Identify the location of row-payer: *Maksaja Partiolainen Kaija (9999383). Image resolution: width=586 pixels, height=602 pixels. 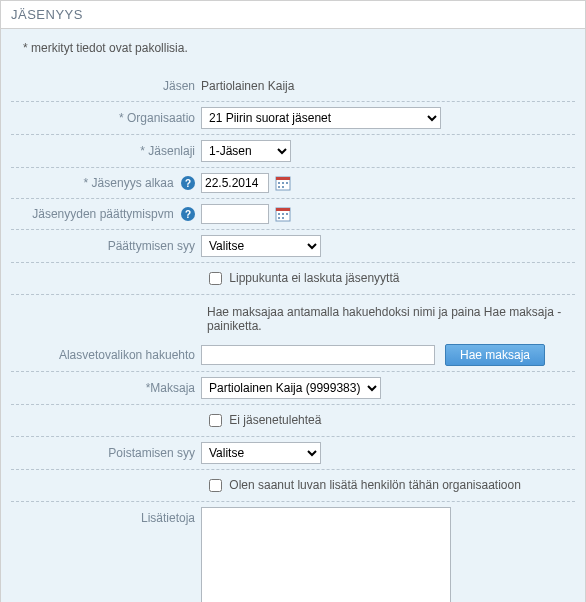
(293, 388).